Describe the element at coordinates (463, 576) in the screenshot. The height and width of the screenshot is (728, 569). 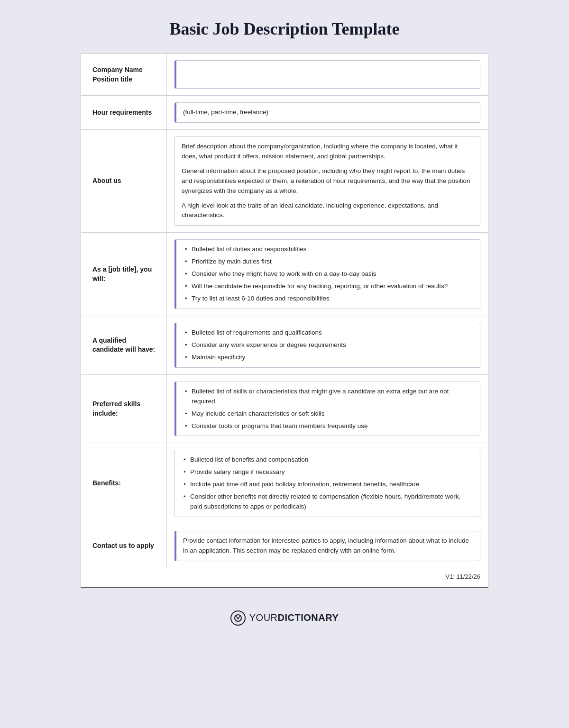
I see `version-text: V1: 11/22/26` at that location.